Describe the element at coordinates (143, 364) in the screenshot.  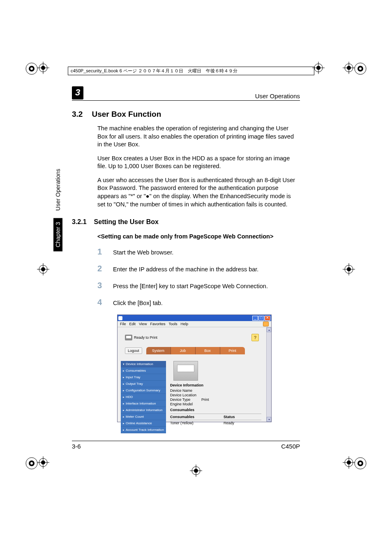
I see `sidebar-item-device-information: ▾Device Information` at that location.